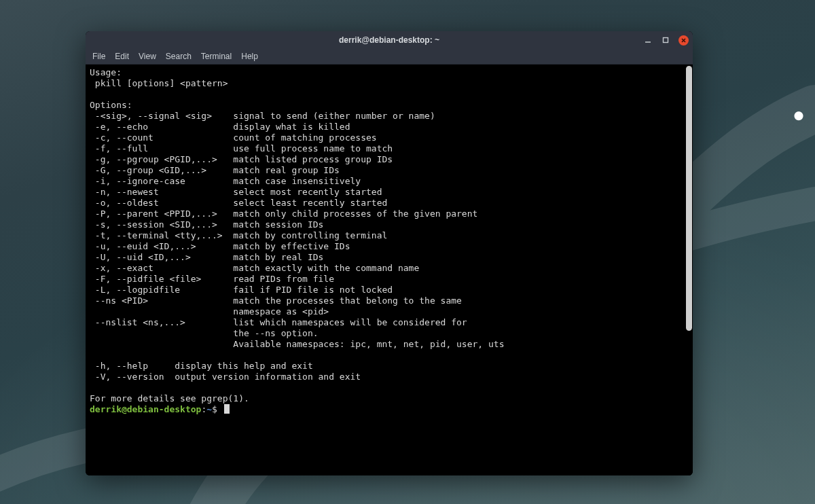  What do you see at coordinates (99, 56) in the screenshot?
I see `menu-file: File` at bounding box center [99, 56].